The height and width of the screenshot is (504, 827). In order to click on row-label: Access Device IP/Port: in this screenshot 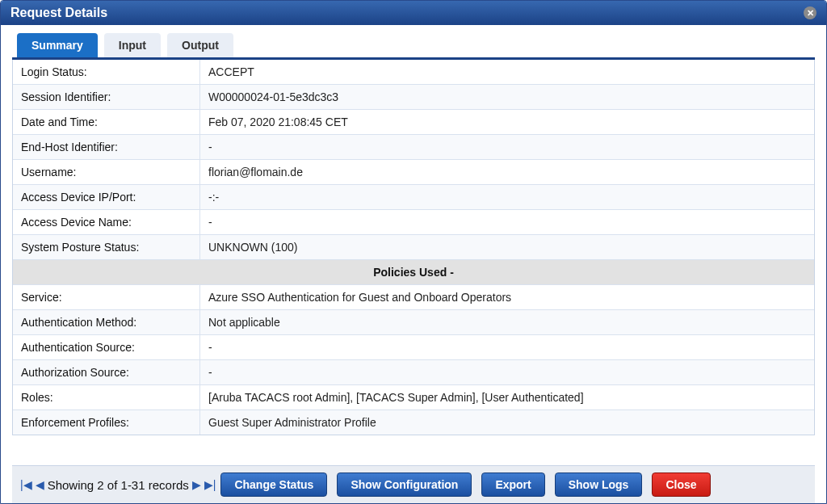, I will do `click(107, 197)`.